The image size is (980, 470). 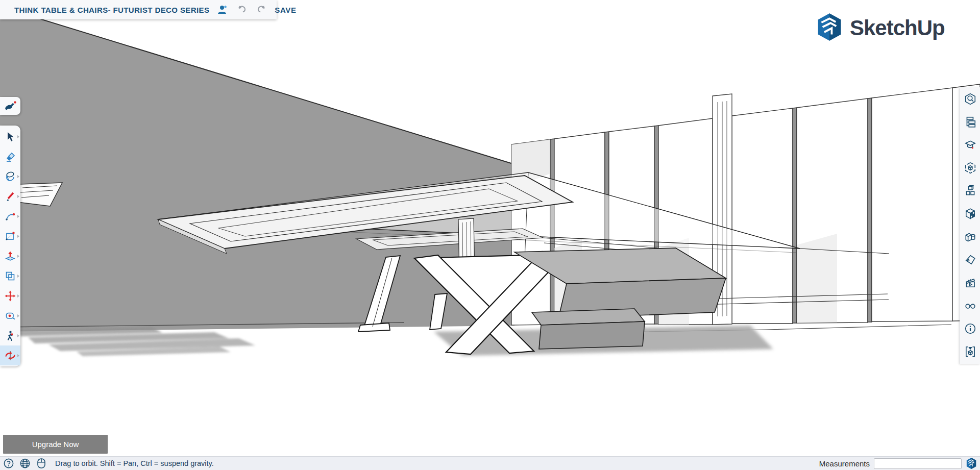 What do you see at coordinates (10, 336) in the screenshot?
I see `walk-tool` at bounding box center [10, 336].